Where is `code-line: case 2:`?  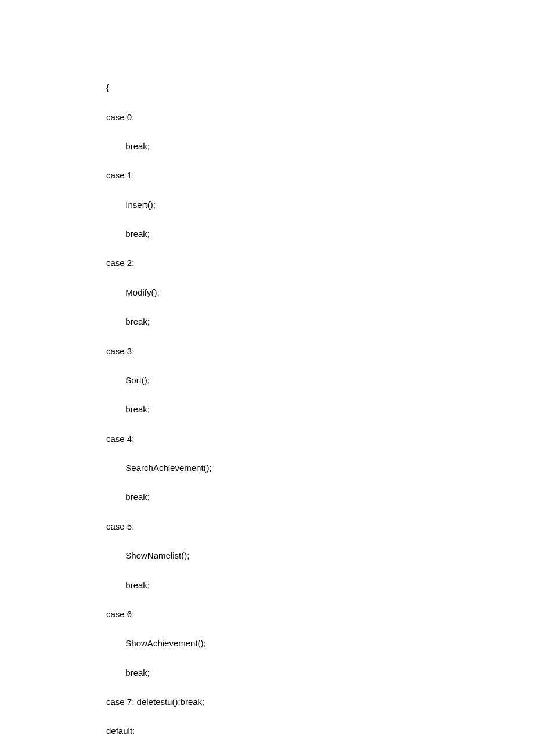 code-line: case 2: is located at coordinates (305, 262).